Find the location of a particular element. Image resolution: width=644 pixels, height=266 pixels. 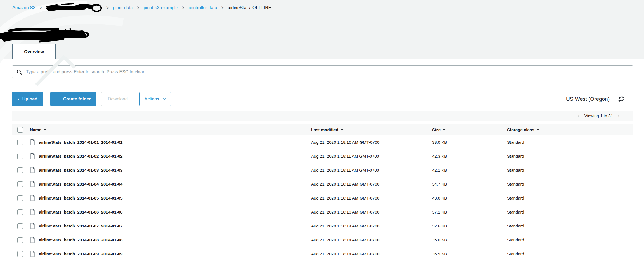

column-header-storage-class: Storage class is located at coordinates (523, 130).